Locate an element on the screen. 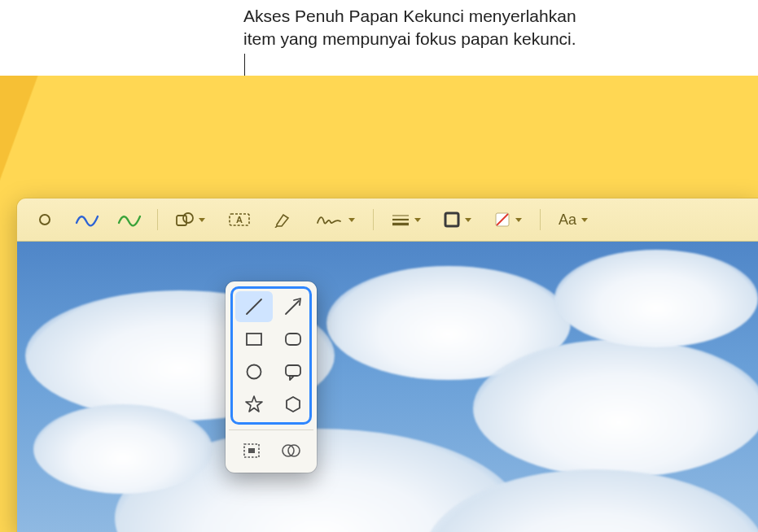 This screenshot has width=758, height=532. shape-speech-bubble is located at coordinates (293, 372).